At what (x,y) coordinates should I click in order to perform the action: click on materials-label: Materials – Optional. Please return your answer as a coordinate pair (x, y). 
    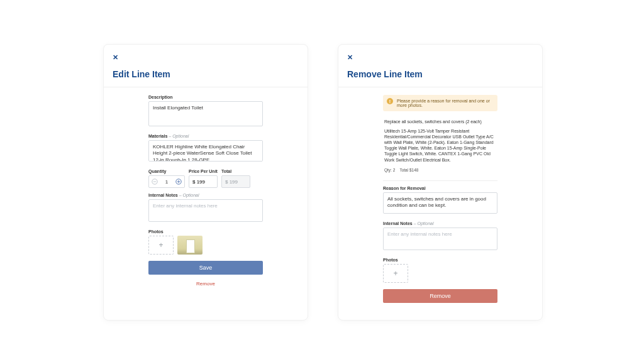
    Looking at the image, I should click on (206, 136).